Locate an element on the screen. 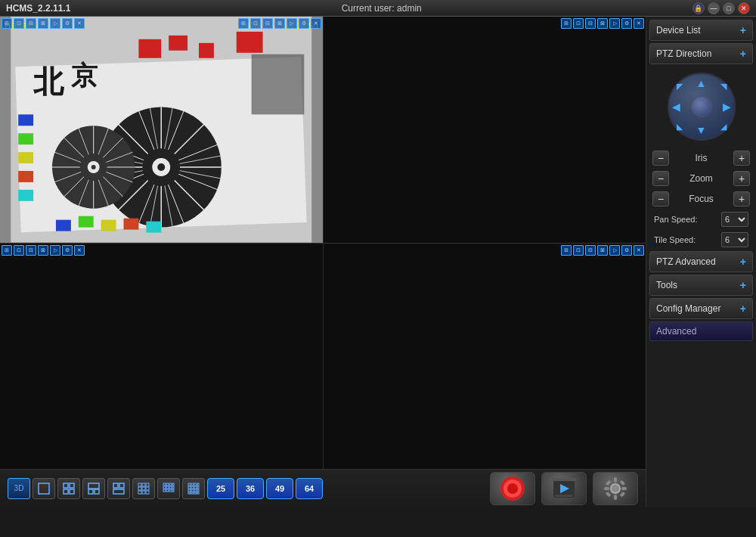  cell4-btn3: ⊟ is located at coordinates (590, 250).